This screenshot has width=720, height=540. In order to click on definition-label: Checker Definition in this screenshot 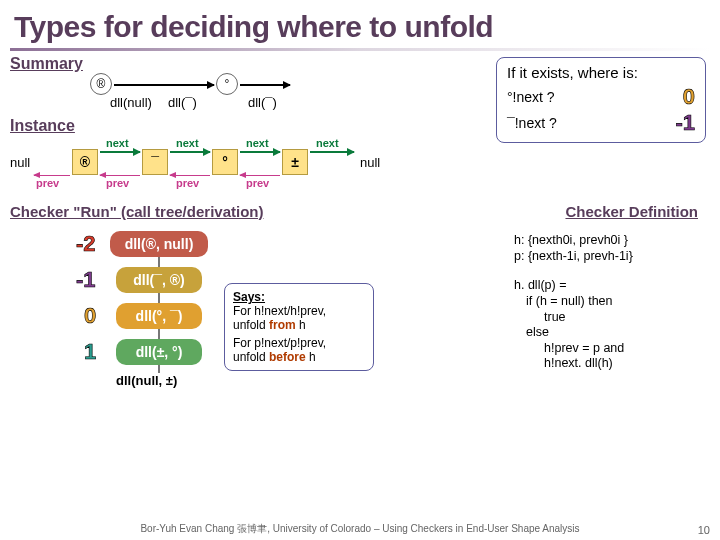, I will do `click(632, 212)`.